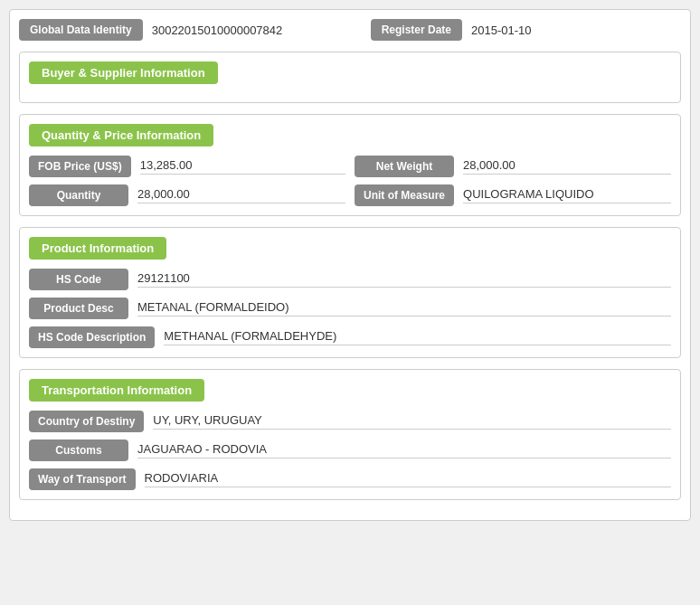 The image size is (700, 605). I want to click on unit-of-measure-label: Unit of Measure, so click(404, 195).